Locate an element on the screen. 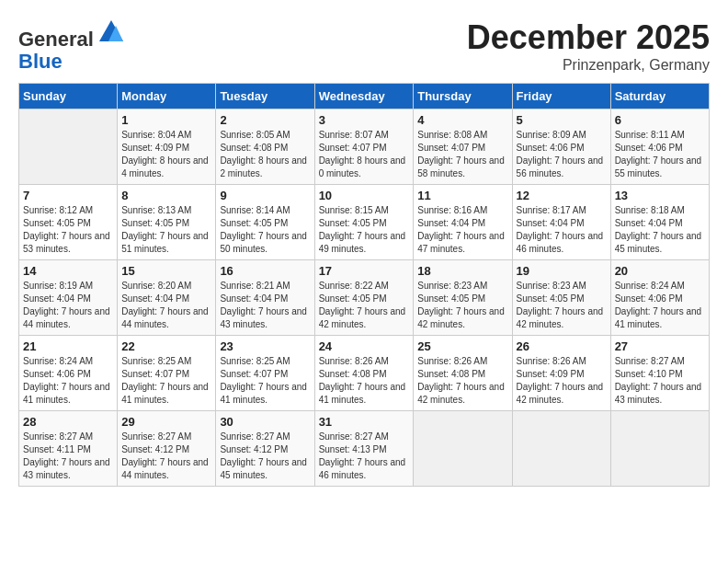  calendar-cell: 12Sunrise: 8:17 AMSunset: 4:04 PMDayligh… is located at coordinates (561, 223).